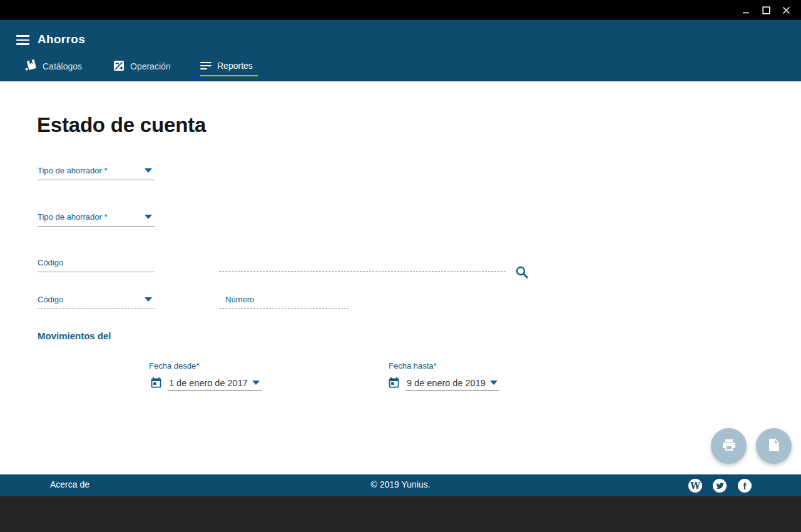  Describe the element at coordinates (240, 299) in the screenshot. I see `field-label: Número` at that location.